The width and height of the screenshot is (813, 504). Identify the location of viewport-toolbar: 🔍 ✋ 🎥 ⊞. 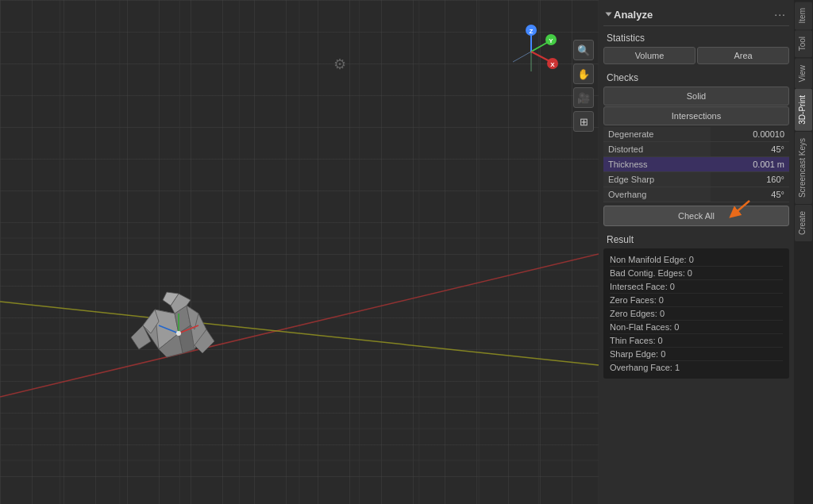
(584, 86).